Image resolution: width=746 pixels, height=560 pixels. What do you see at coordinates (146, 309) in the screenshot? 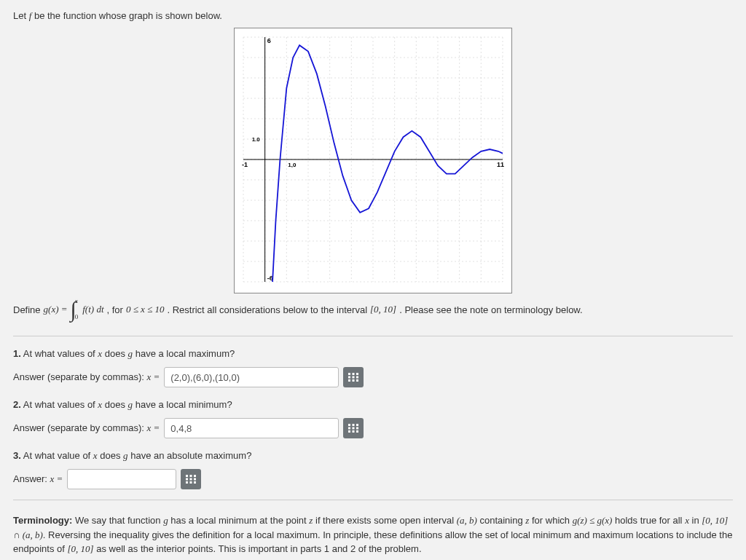
I see `define-cond: 0 ≤ x ≤ 10` at bounding box center [146, 309].